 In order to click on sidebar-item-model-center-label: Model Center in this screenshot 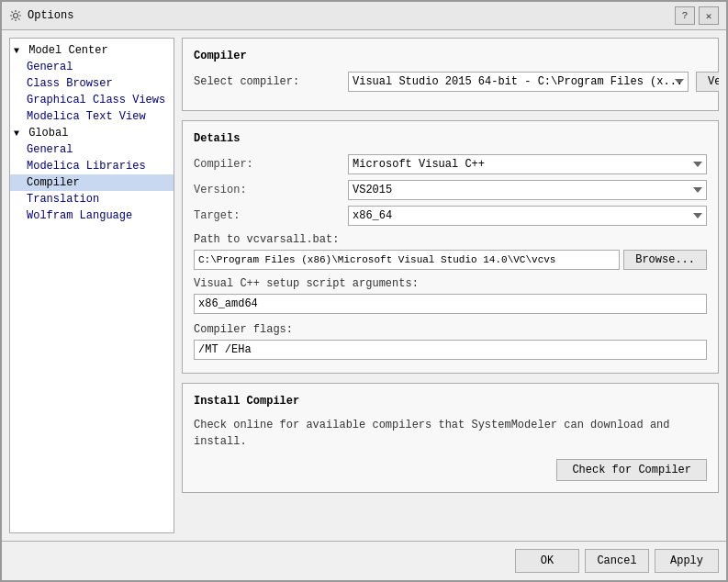, I will do `click(68, 50)`.